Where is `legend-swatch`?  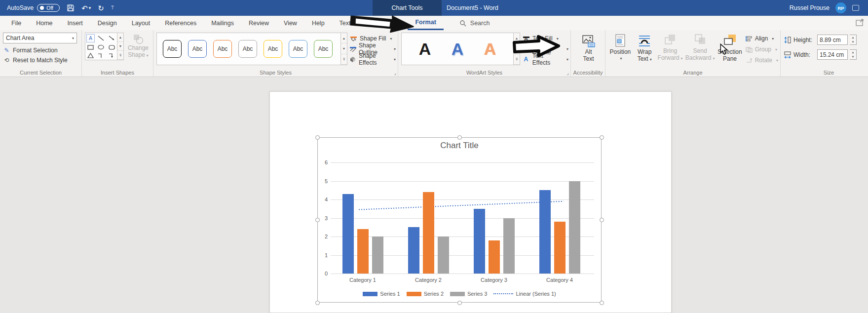
legend-swatch is located at coordinates (414, 294).